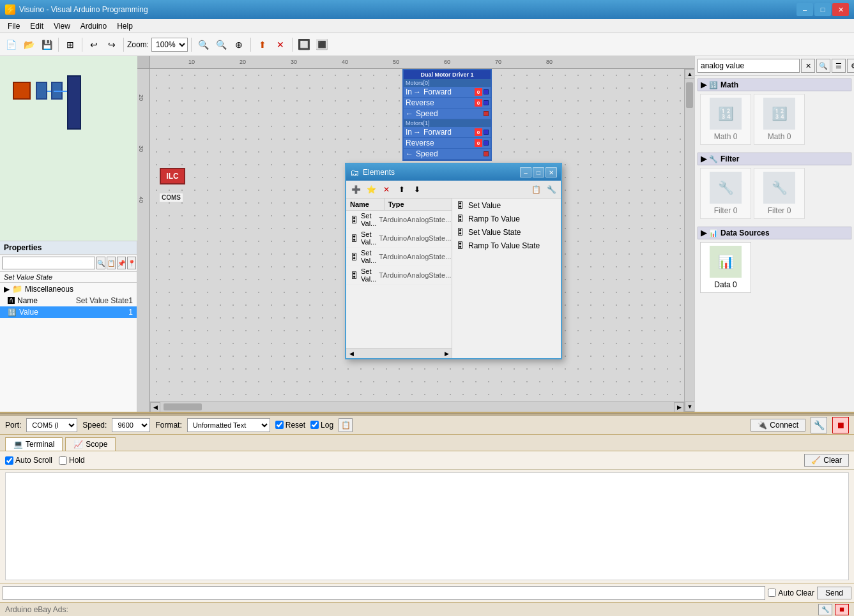 The height and width of the screenshot is (616, 854). Describe the element at coordinates (239, 45) in the screenshot. I see `zoom-fit-button: ⊕` at that location.